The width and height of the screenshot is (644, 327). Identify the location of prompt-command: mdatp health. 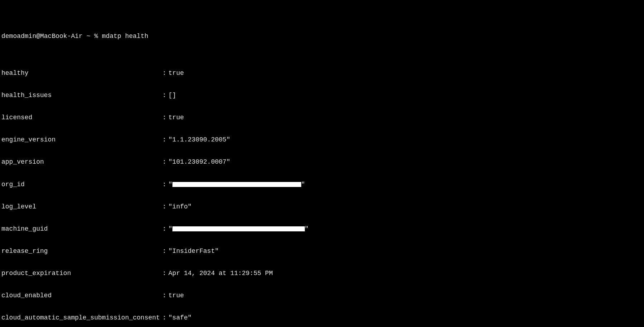
(125, 37).